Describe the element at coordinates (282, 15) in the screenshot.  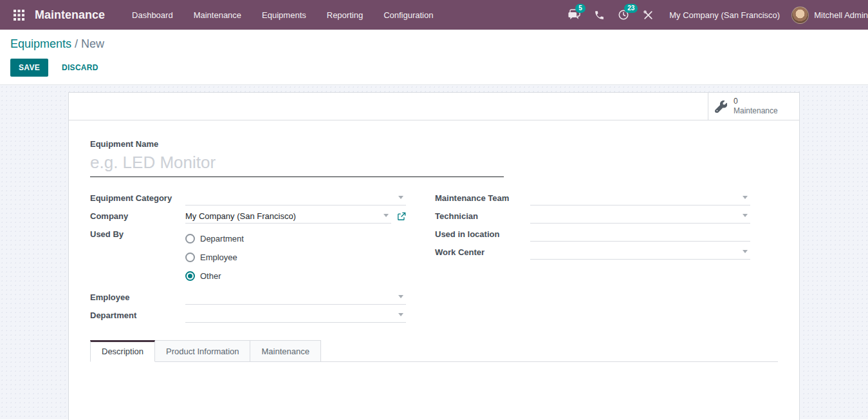
I see `main-menu: Dashboard Maintenance Equipments Reporti…` at that location.